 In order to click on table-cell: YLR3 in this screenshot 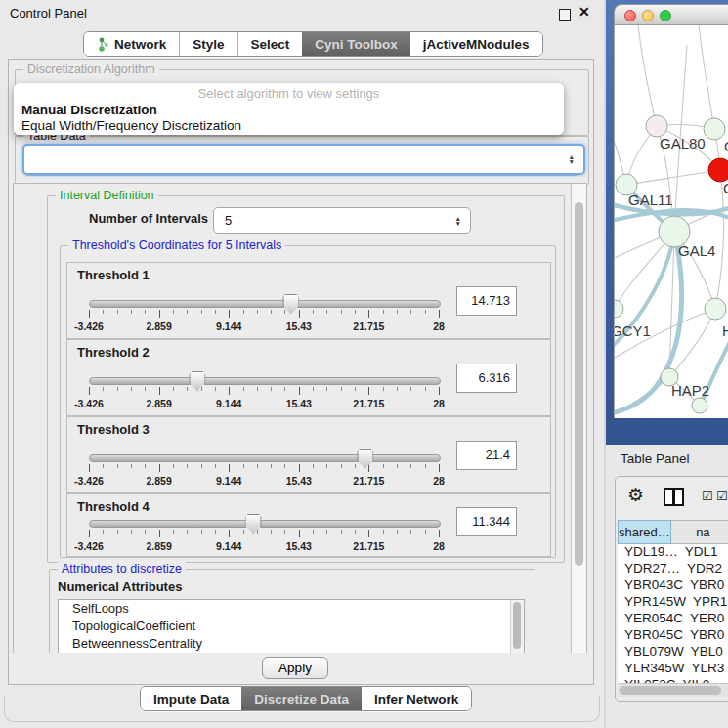, I will do `click(707, 668)`.